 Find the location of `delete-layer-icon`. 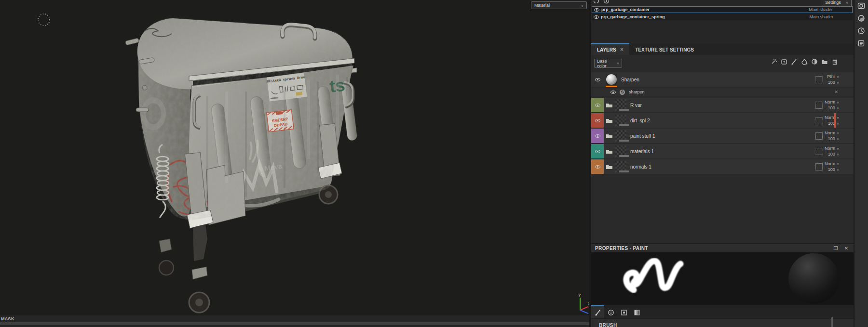

delete-layer-icon is located at coordinates (834, 62).